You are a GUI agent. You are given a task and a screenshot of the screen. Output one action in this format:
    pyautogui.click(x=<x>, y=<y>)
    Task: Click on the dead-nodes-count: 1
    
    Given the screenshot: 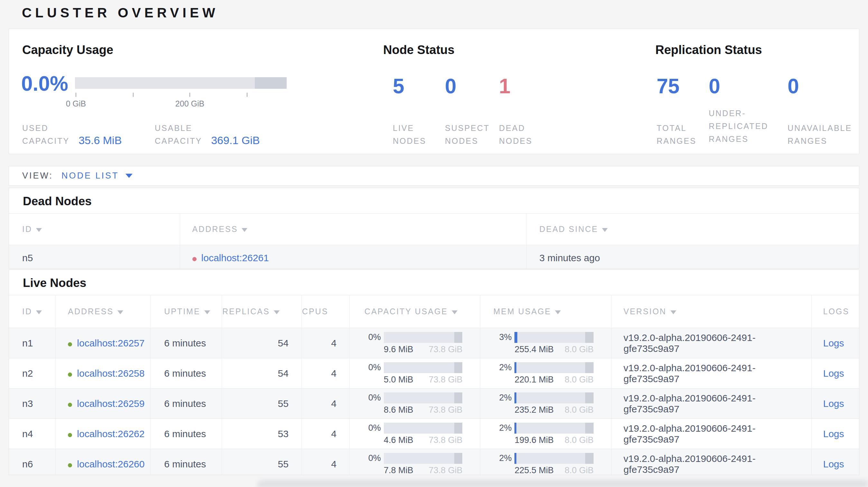 What is the action you would take?
    pyautogui.click(x=524, y=86)
    